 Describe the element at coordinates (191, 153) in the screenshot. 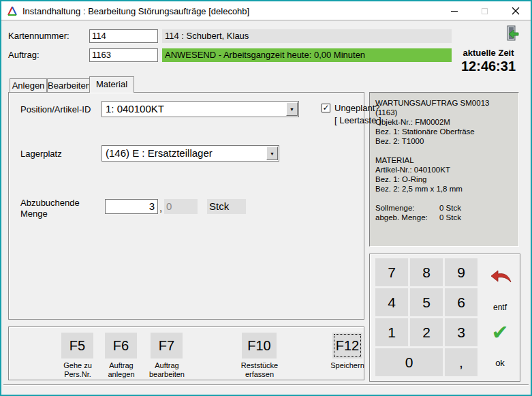

I see `lagerplatz-combobox: (146) E : Ersatzteillager` at that location.